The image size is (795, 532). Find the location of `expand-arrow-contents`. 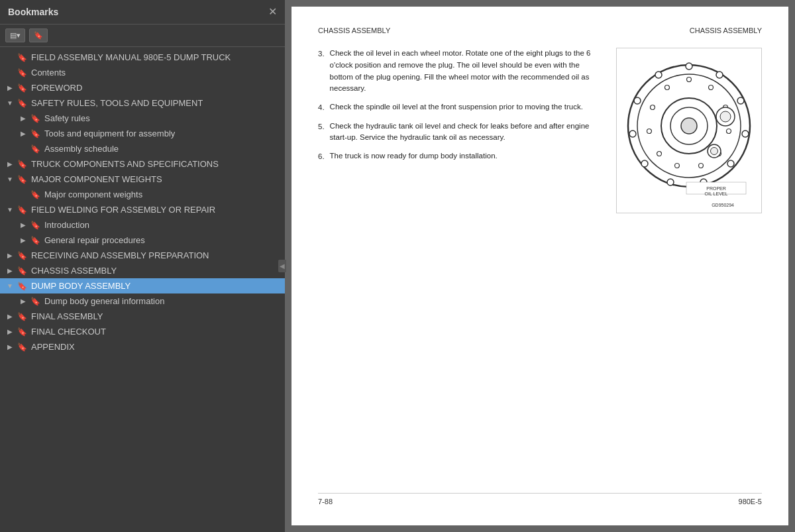

expand-arrow-contents is located at coordinates (10, 73).